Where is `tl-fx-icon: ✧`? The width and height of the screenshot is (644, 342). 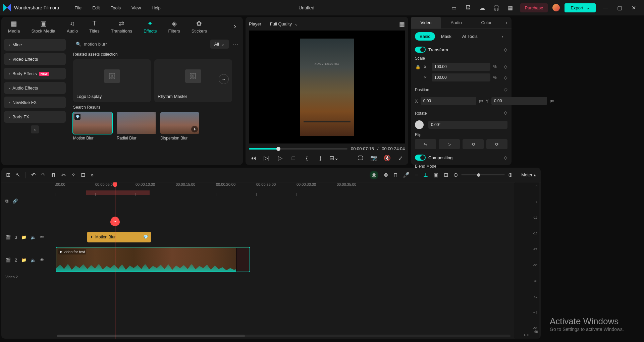
tl-fx-icon: ✧ is located at coordinates (73, 175).